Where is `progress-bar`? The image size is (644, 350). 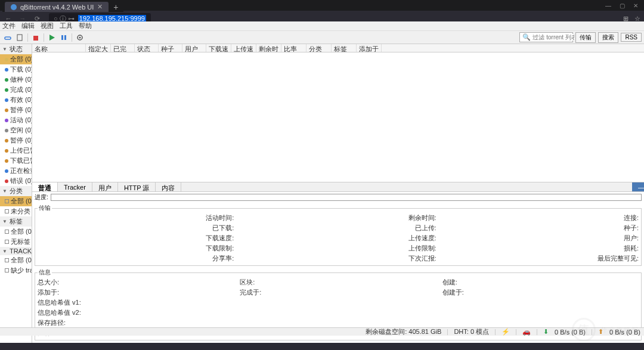
progress-bar is located at coordinates (346, 197).